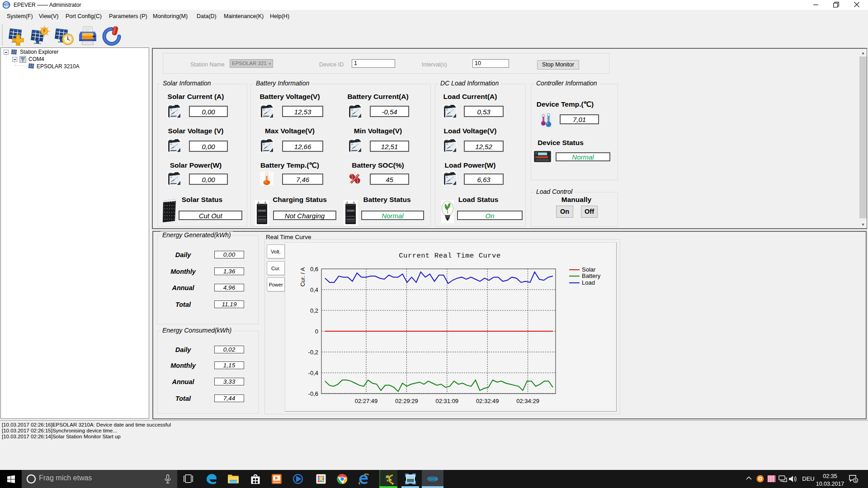 This screenshot has height=488, width=868. I want to click on svg-text: 02:29:29, so click(407, 401).